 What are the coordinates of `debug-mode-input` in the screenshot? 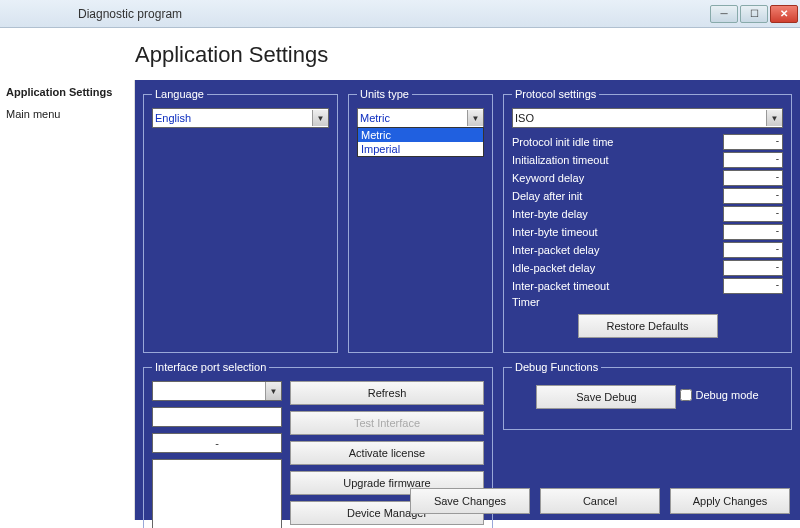 It's located at (686, 395).